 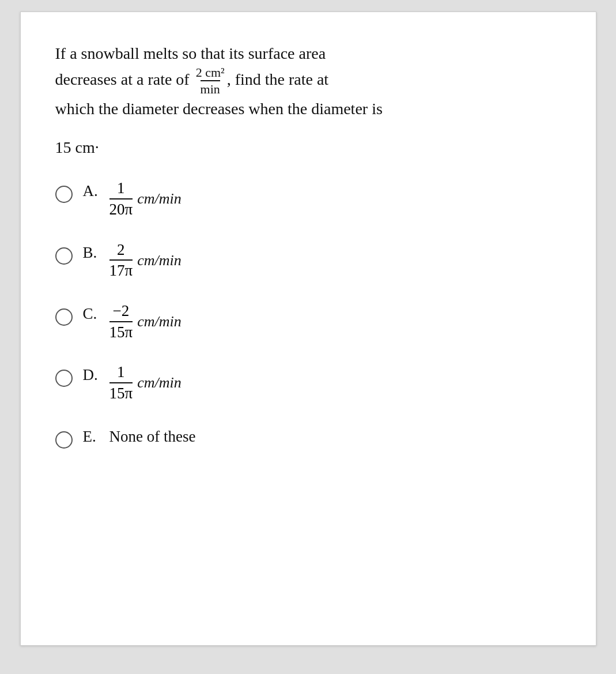 I want to click on option-e-text: None of these, so click(x=153, y=437).